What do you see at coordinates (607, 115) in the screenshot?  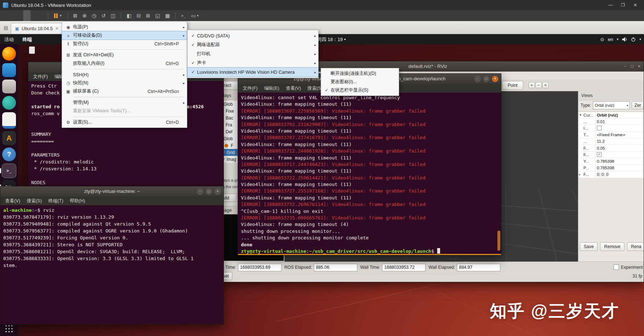 I see `property-value: Orbit (rviz)` at bounding box center [607, 115].